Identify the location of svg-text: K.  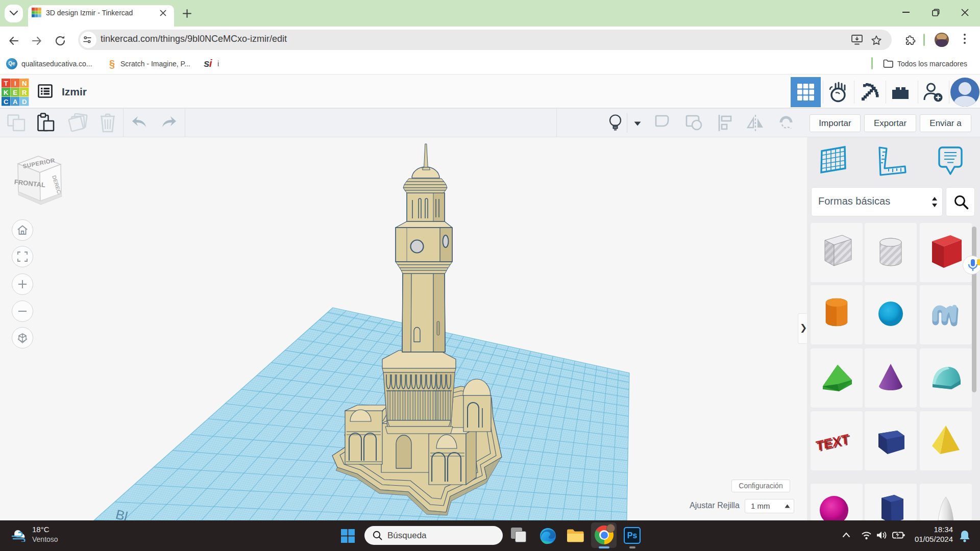
(6, 93).